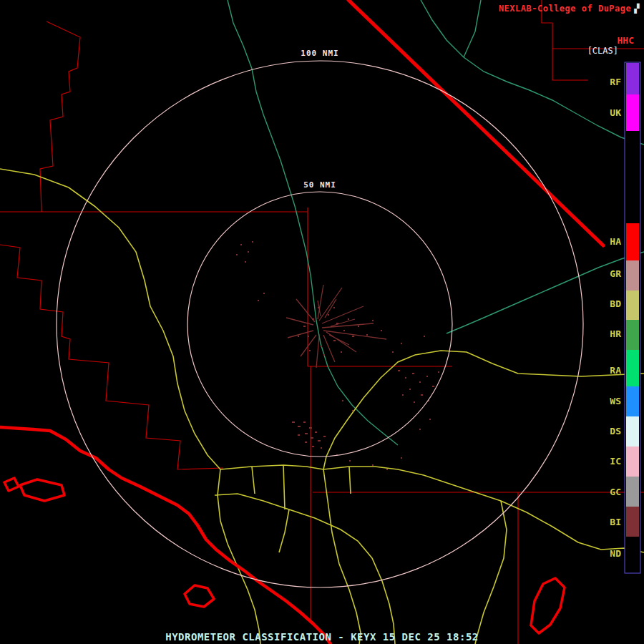 This screenshot has width=644, height=644. Describe the element at coordinates (615, 522) in the screenshot. I see `legend-label-bi: BI` at that location.